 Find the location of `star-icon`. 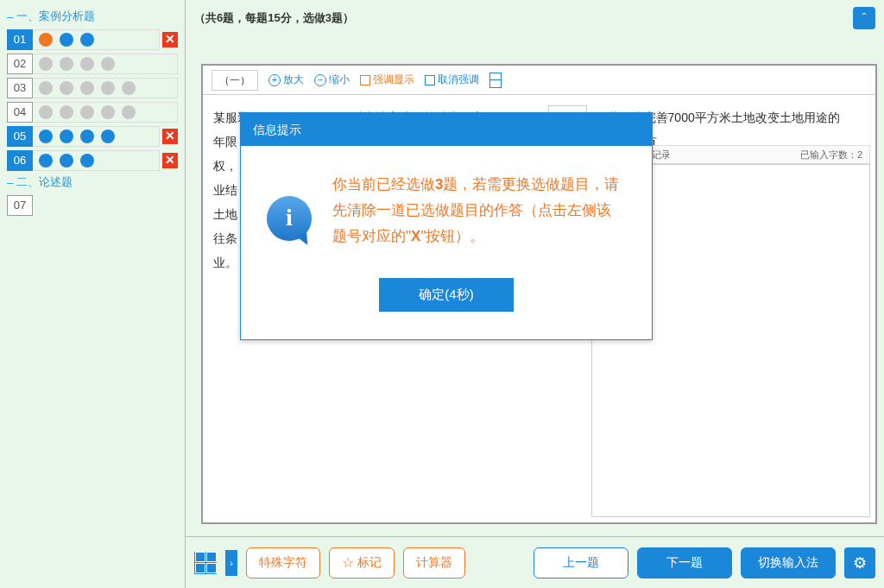

star-icon is located at coordinates (348, 563).